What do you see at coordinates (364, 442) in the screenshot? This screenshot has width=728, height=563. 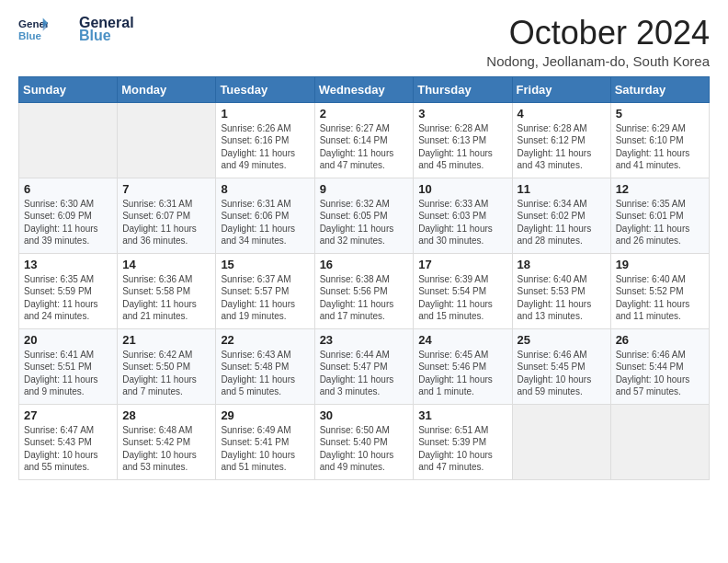 I see `calendar-cell: 30Sunrise: 6:50 AM Sunset: 5:40 PM Dayli…` at bounding box center [364, 442].